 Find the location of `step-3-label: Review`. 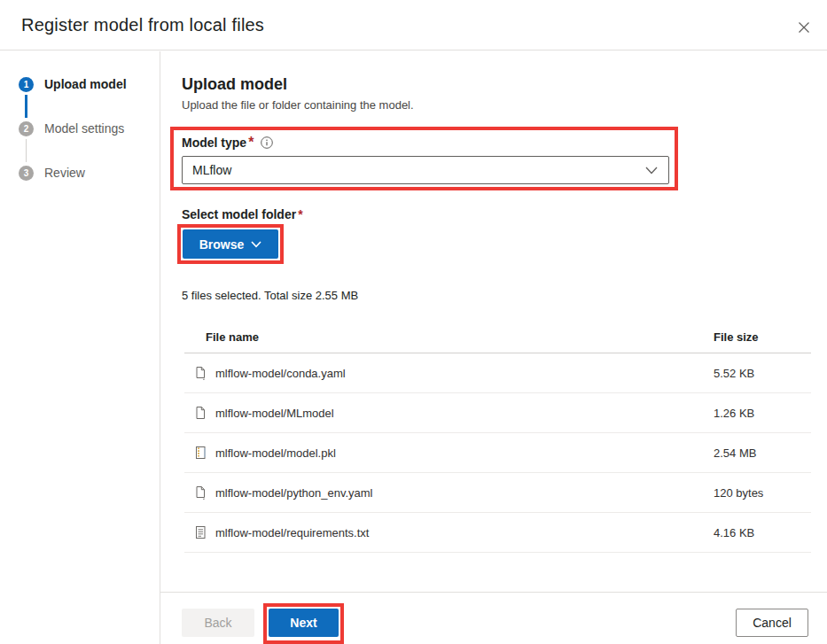

step-3-label: Review is located at coordinates (65, 173).